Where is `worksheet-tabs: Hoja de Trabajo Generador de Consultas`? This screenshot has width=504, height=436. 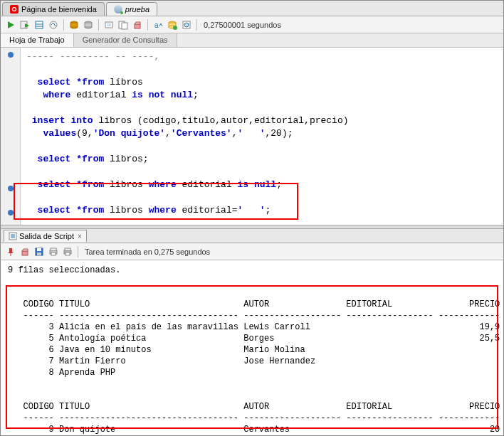 worksheet-tabs: Hoja de Trabajo Generador de Consultas is located at coordinates (252, 41).